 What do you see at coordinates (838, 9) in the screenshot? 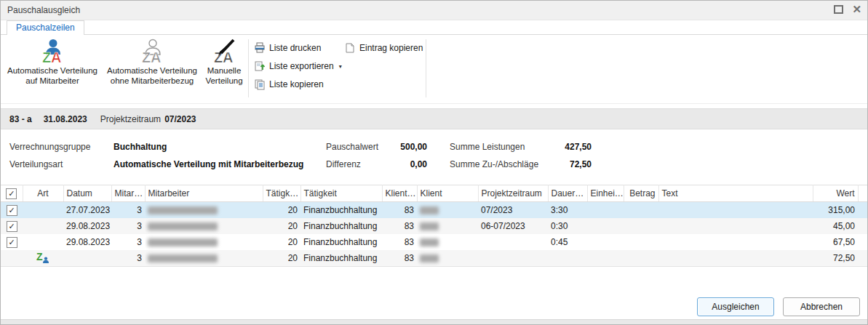
I see `maximize-icon` at bounding box center [838, 9].